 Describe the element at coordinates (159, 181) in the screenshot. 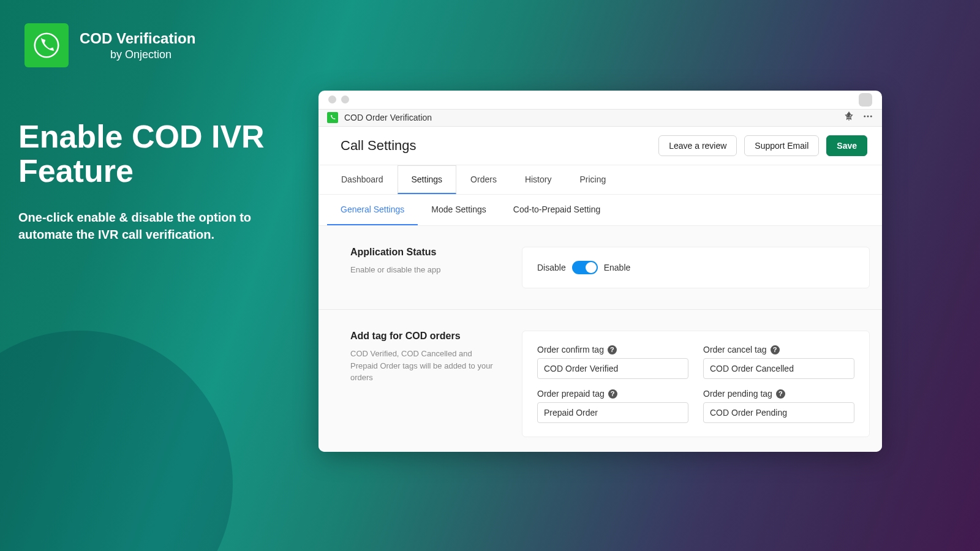

I see `hero-block: Enable COD IVR Feature One-click enable …` at that location.